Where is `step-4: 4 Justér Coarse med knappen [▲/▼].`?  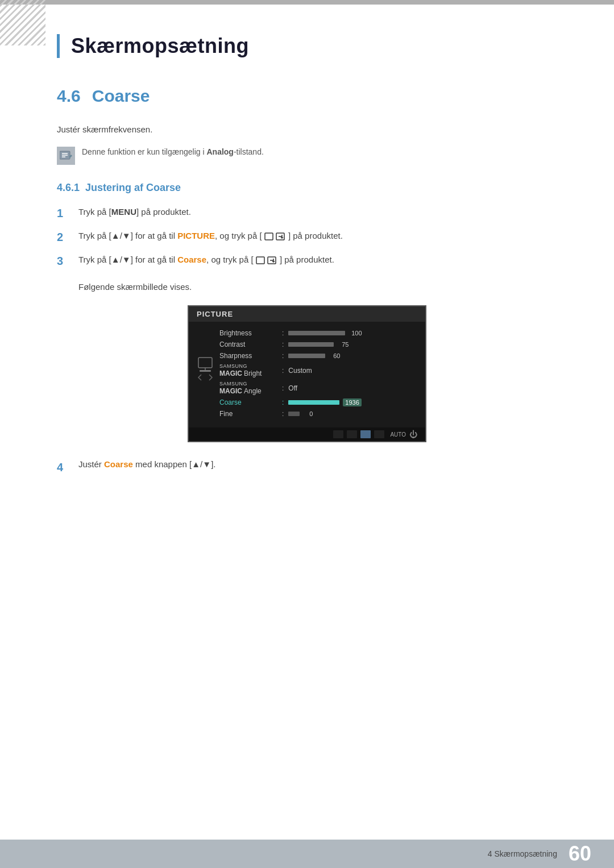
step-4: 4 Justér Coarse med knappen [▲/▼]. is located at coordinates (307, 467).